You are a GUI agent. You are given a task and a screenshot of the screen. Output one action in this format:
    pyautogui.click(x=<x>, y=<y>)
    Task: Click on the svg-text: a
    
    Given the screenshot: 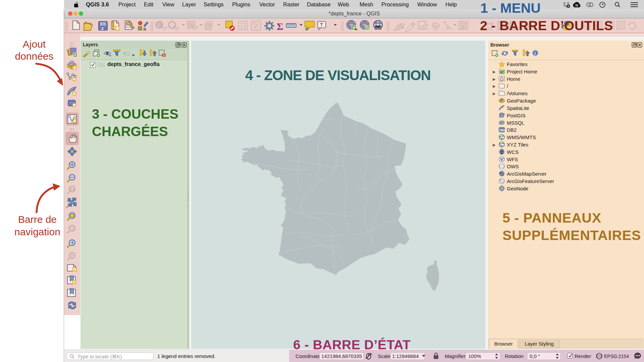 What is the action you would take?
    pyautogui.click(x=145, y=29)
    